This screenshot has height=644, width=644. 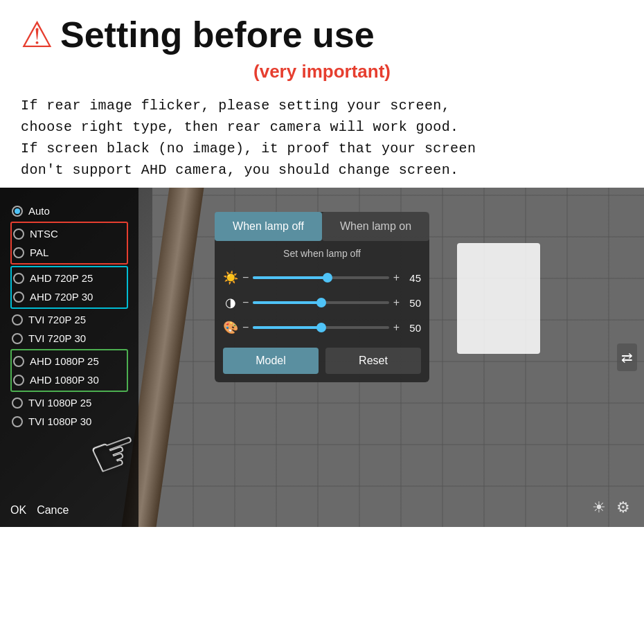 I want to click on radio-pal, so click(x=19, y=253).